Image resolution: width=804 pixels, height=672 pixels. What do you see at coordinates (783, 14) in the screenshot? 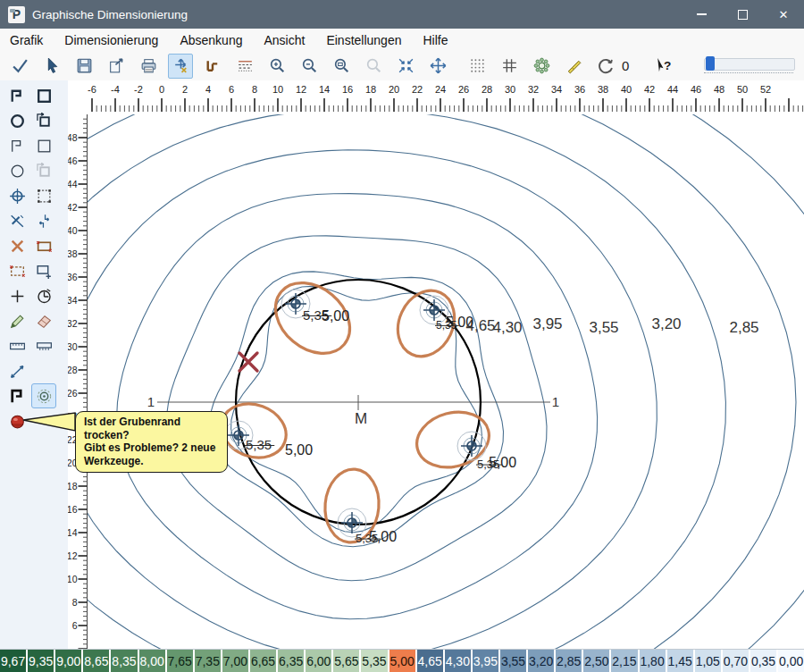
I see `close-button: ✕` at bounding box center [783, 14].